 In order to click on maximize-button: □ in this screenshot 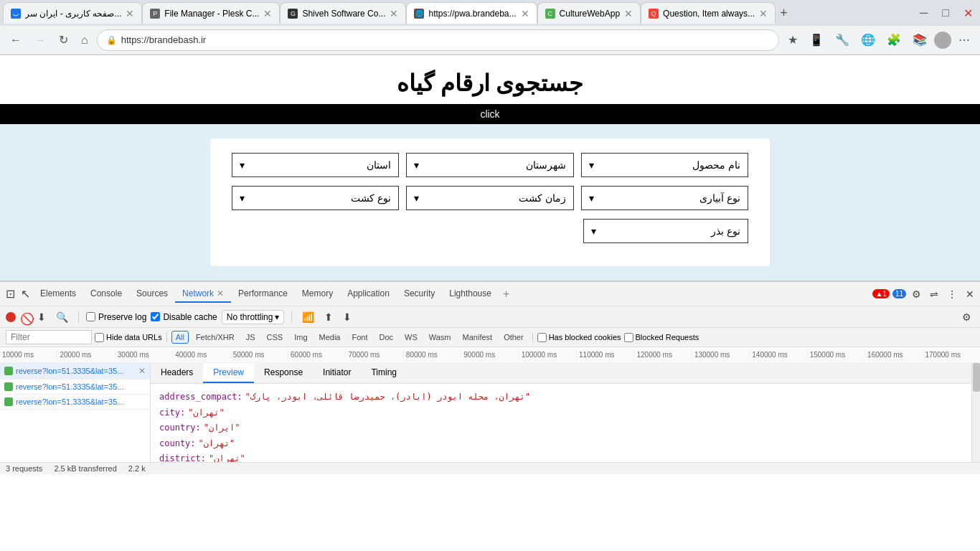, I will do `click(946, 13)`.